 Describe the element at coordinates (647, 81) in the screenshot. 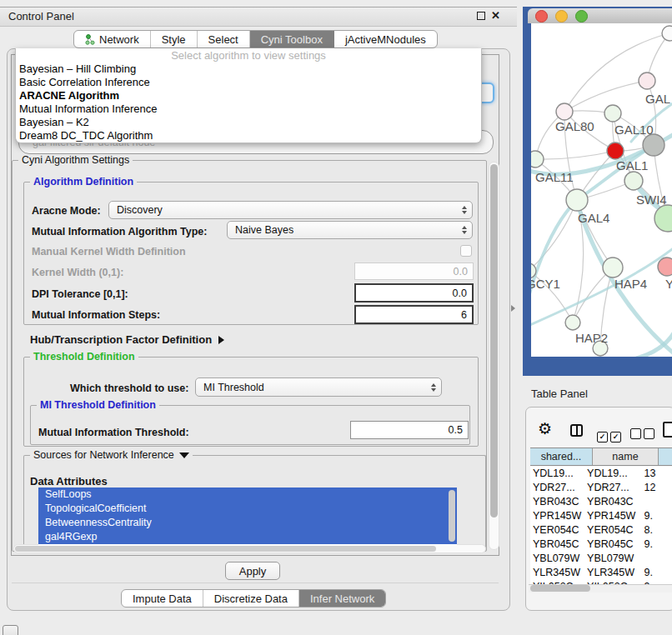

I see `network-node-pink-top` at that location.